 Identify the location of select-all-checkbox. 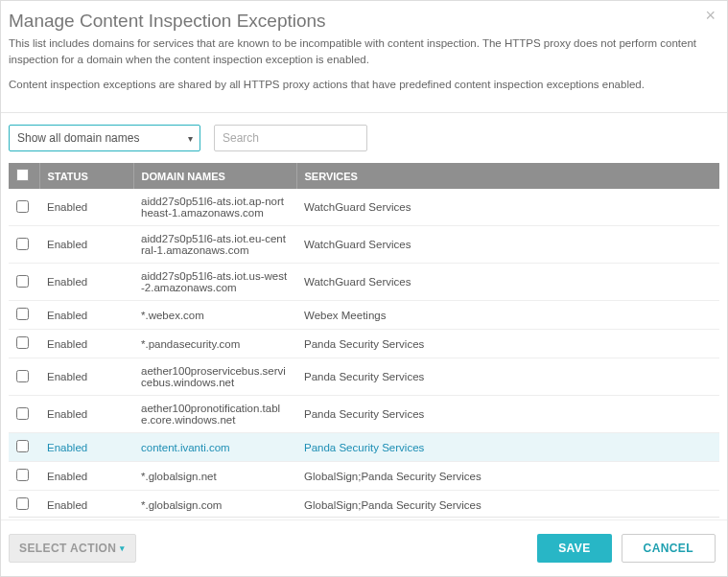
(23, 174).